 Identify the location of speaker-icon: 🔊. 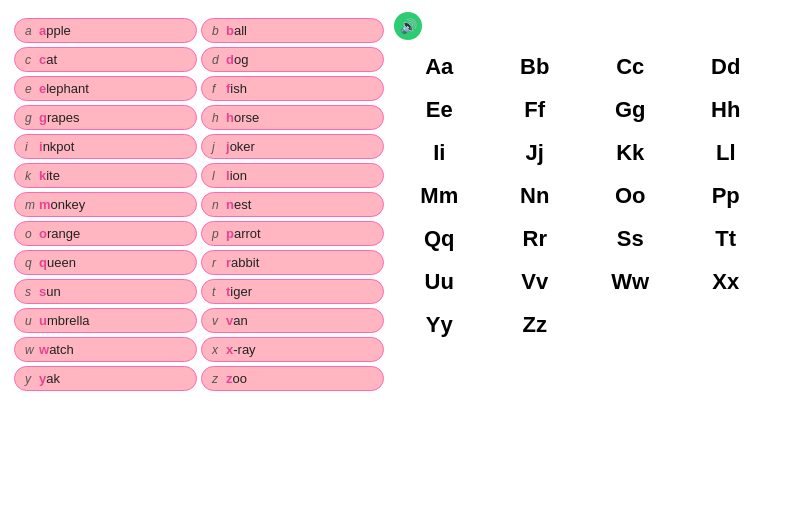
(408, 26).